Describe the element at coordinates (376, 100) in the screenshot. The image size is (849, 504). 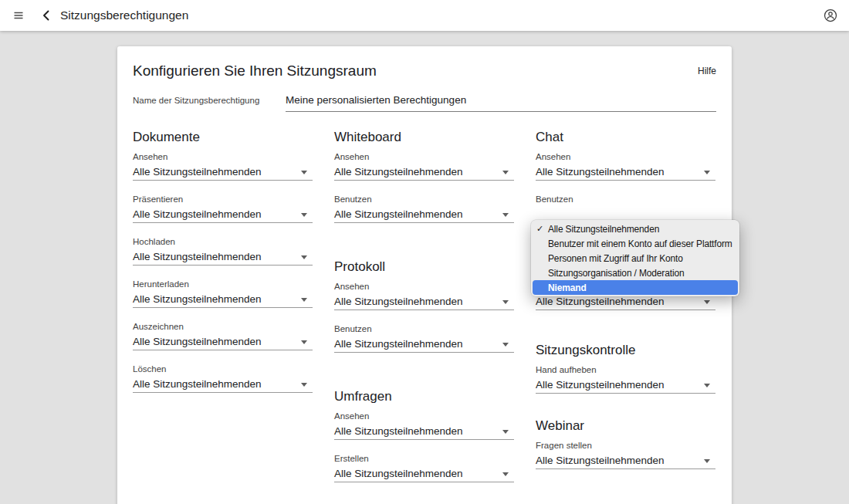
I see `permission-name-value: Meine personalisierten Berechtigungen` at that location.